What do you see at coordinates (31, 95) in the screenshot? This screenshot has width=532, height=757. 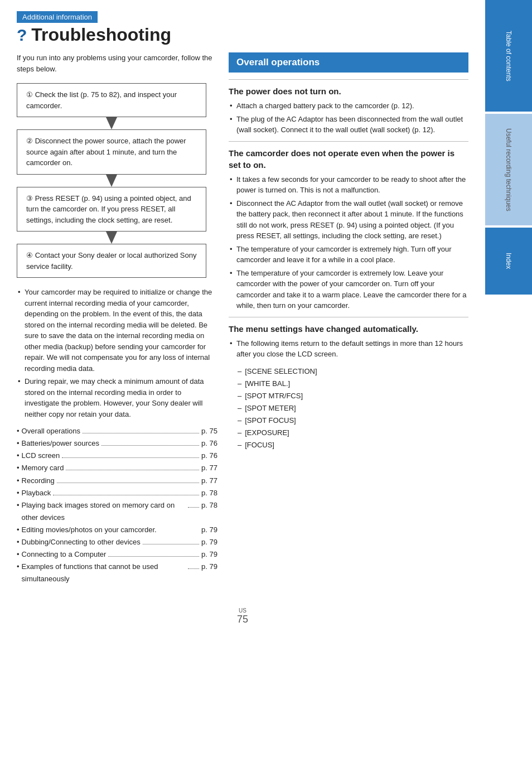 I see `step-1-number: ①` at bounding box center [31, 95].